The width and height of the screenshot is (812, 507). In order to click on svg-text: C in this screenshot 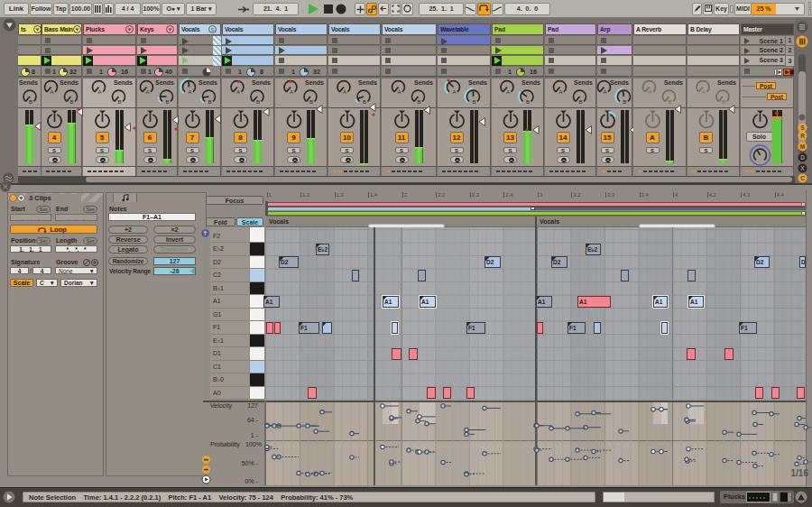, I will do `click(803, 179)`.